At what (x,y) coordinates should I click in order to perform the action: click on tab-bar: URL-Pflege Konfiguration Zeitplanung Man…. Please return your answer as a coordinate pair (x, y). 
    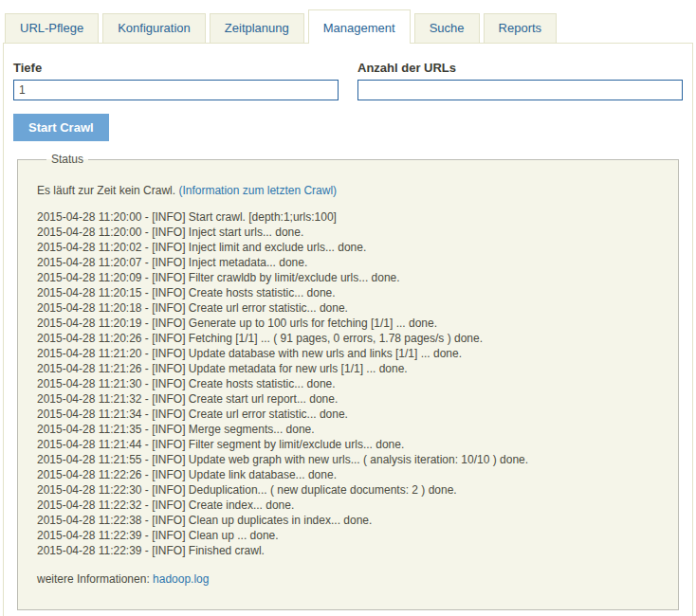
    Looking at the image, I should click on (348, 21).